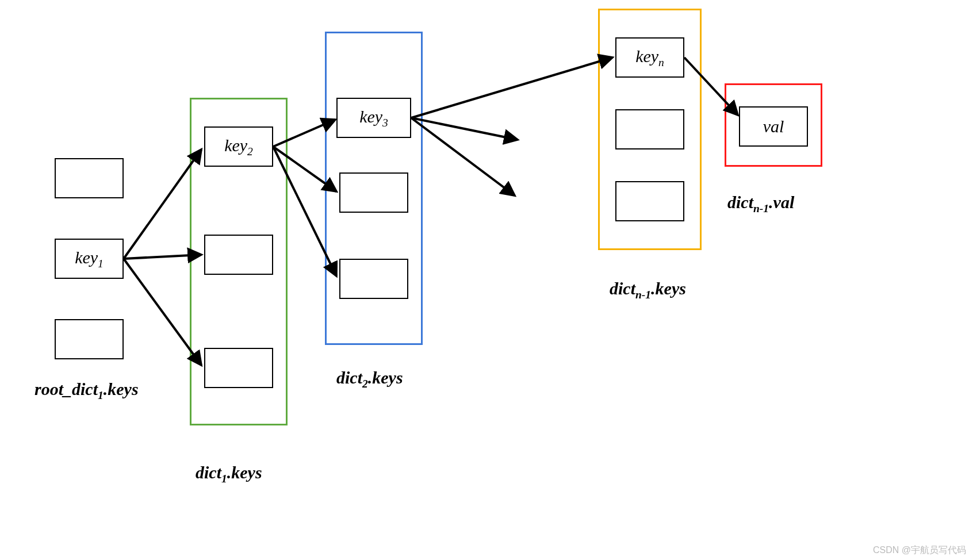  I want to click on col5-label: dictn-1.val, so click(761, 204).